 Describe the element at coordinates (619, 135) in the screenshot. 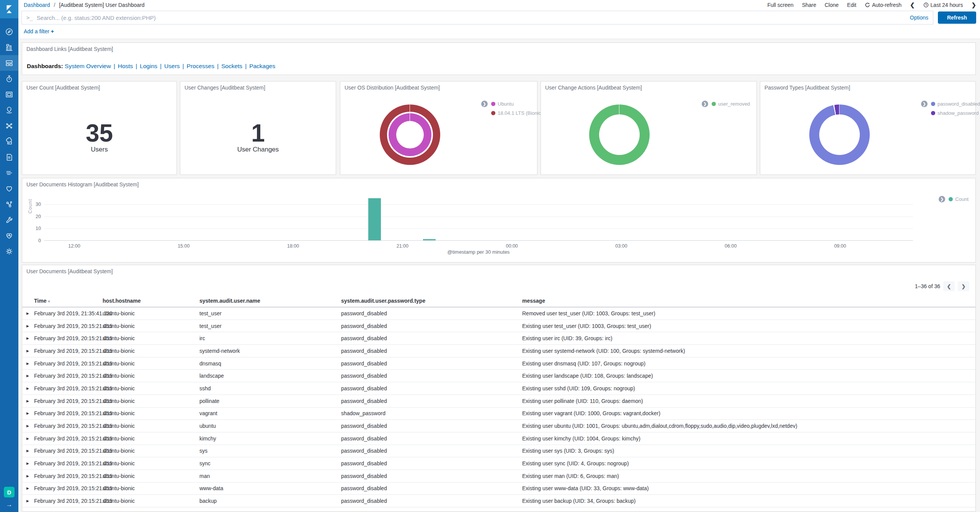

I see `change-actions-donut` at that location.